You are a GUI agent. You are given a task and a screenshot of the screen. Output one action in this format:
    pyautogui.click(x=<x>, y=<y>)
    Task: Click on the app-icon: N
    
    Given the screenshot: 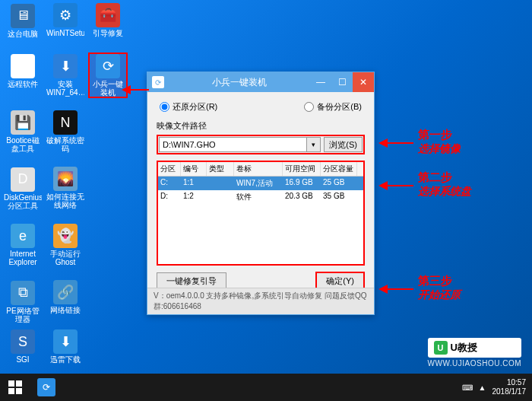 What is the action you would take?
    pyautogui.click(x=65, y=123)
    